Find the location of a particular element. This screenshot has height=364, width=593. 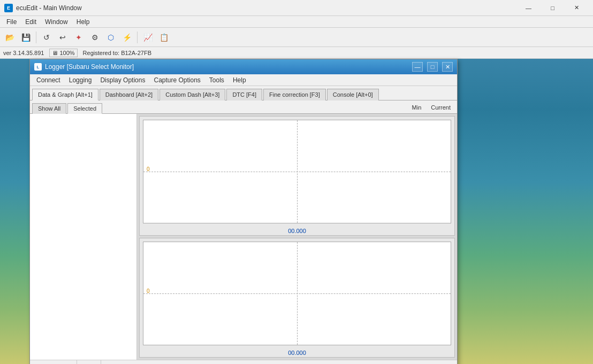

open-button: 📂 is located at coordinates (10, 37).